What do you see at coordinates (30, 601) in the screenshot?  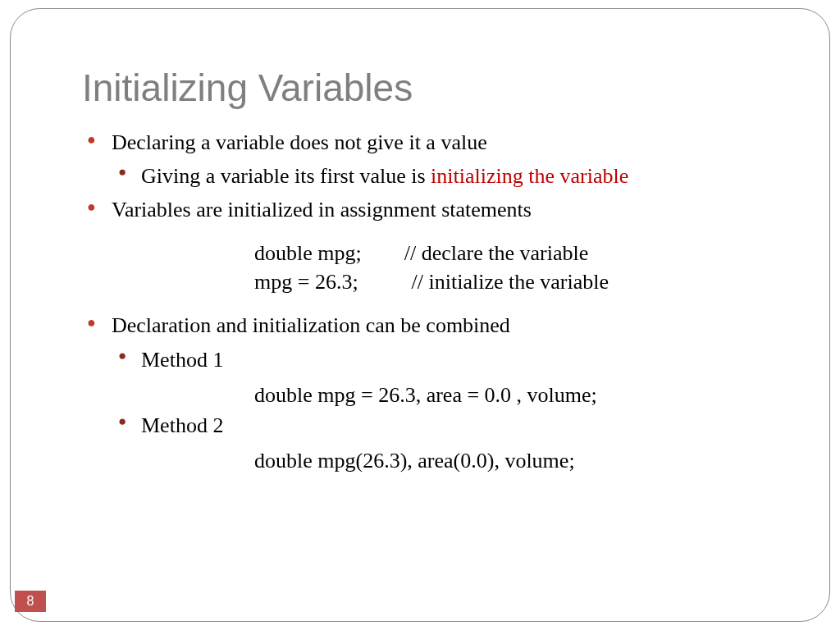 I see `page-number: 8` at bounding box center [30, 601].